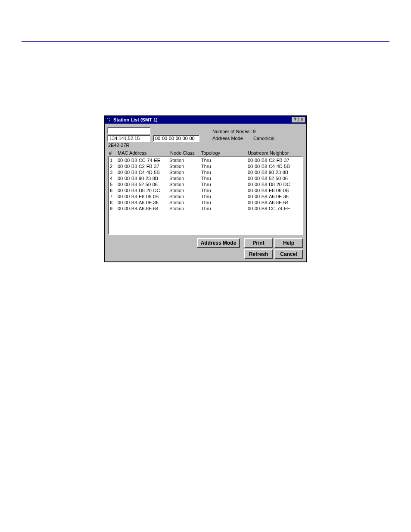 This screenshot has height=532, width=411. I want to click on mode-value: Canonical, so click(264, 138).